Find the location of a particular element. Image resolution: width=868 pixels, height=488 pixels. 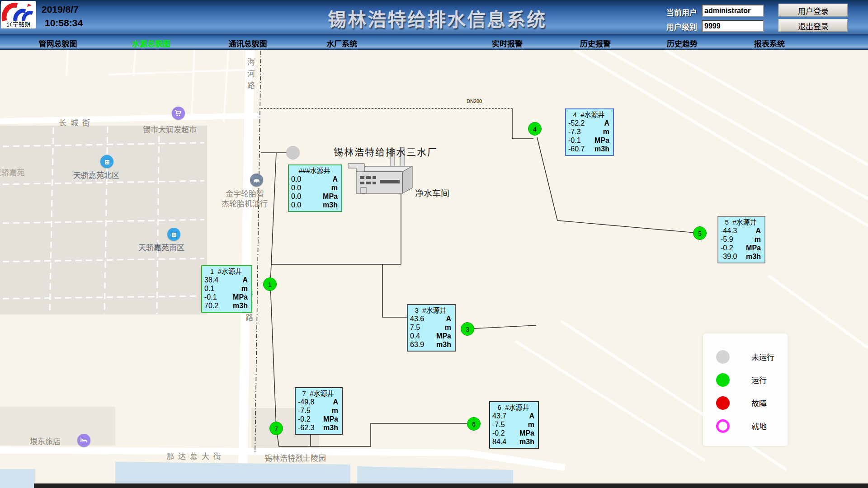

well-current: 43.6 is located at coordinates (417, 319).